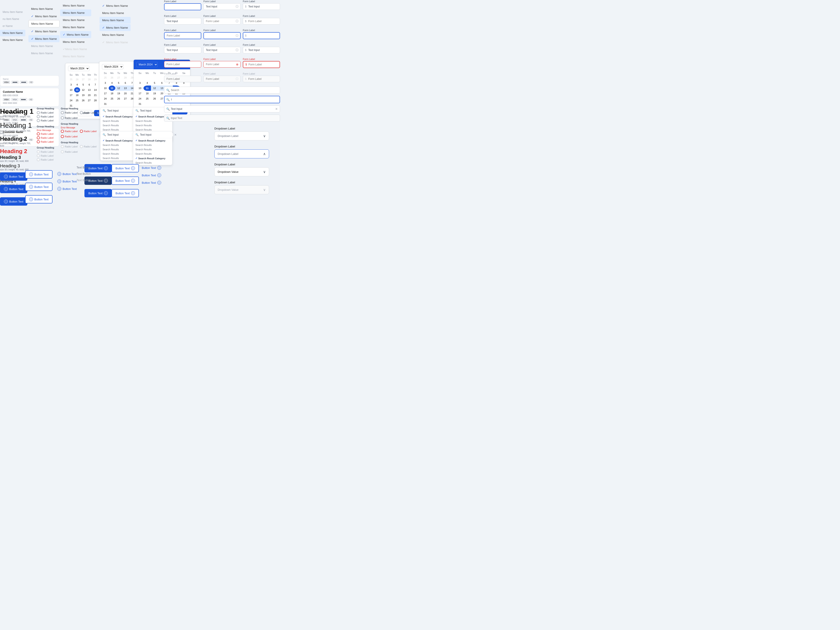 The width and height of the screenshot is (840, 630). Describe the element at coordinates (276, 109) in the screenshot. I see `clear-icon: ✕` at that location.